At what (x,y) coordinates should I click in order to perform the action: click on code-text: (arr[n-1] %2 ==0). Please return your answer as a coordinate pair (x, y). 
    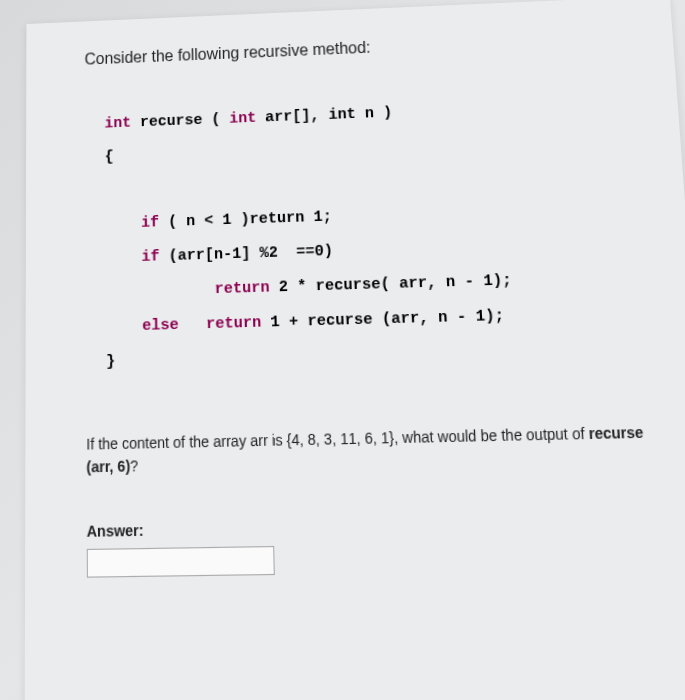
    Looking at the image, I should click on (246, 254).